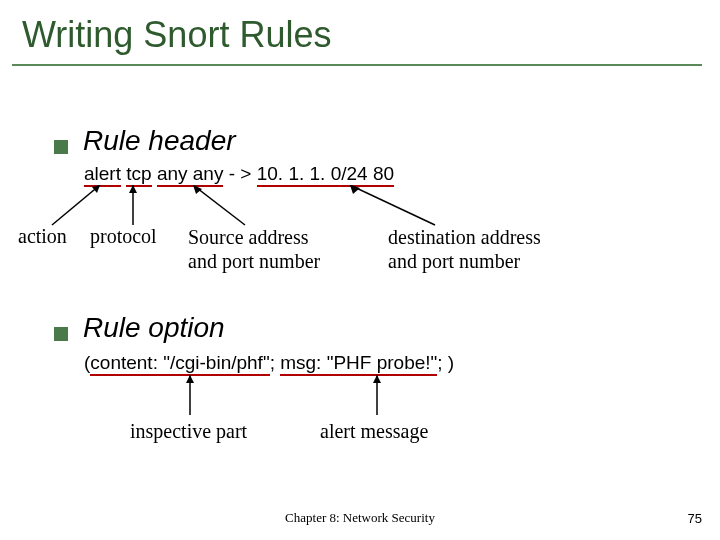 The image size is (720, 540). Describe the element at coordinates (254, 249) in the screenshot. I see `label-source: Source address and port number` at that location.